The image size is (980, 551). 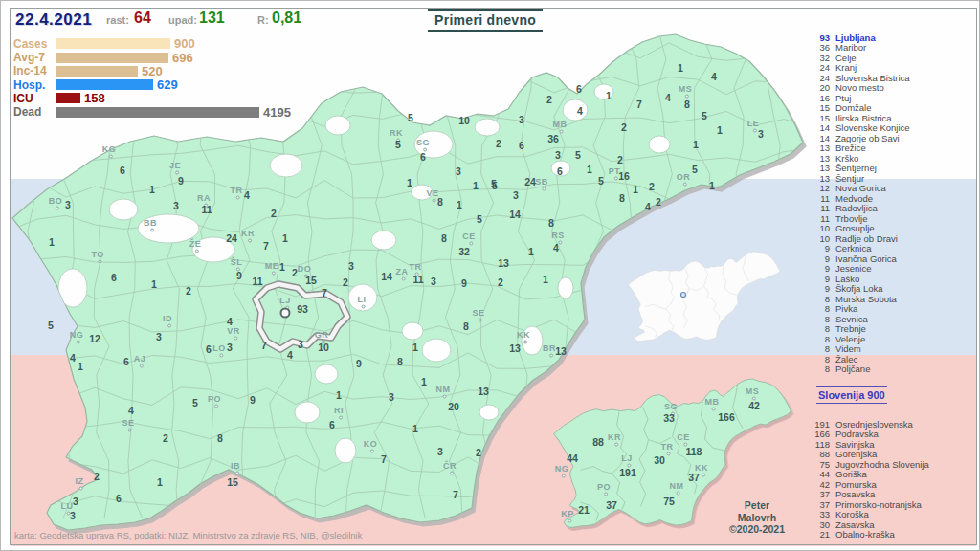 I want to click on list-item: 20 Novo mesto, so click(x=891, y=88).